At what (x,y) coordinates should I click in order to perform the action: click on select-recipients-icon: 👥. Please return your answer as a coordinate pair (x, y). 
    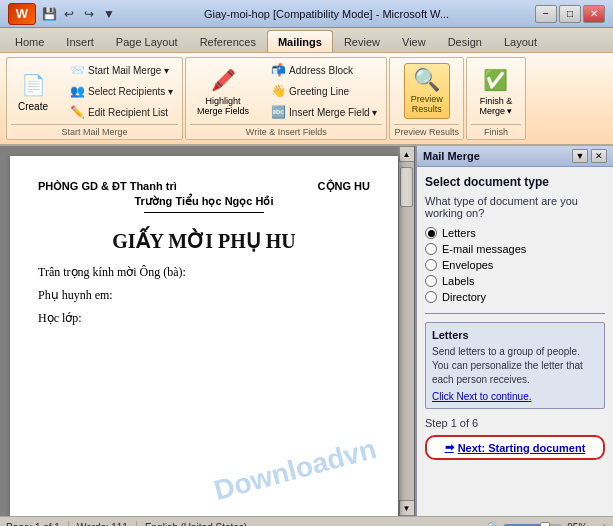
    Looking at the image, I should click on (77, 91).